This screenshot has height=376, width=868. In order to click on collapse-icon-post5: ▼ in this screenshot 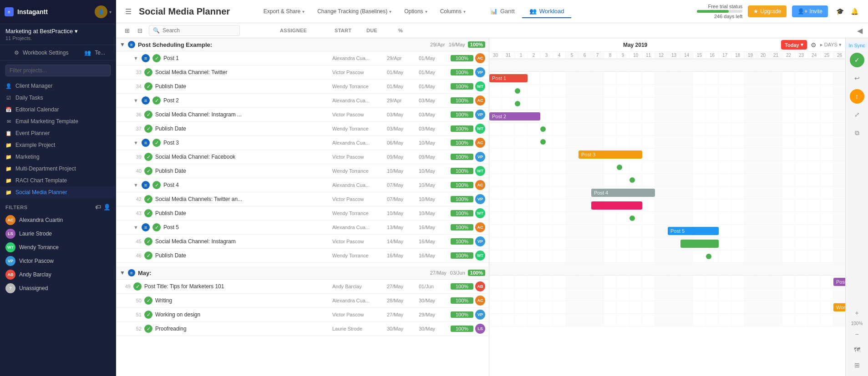, I will do `click(137, 227)`.